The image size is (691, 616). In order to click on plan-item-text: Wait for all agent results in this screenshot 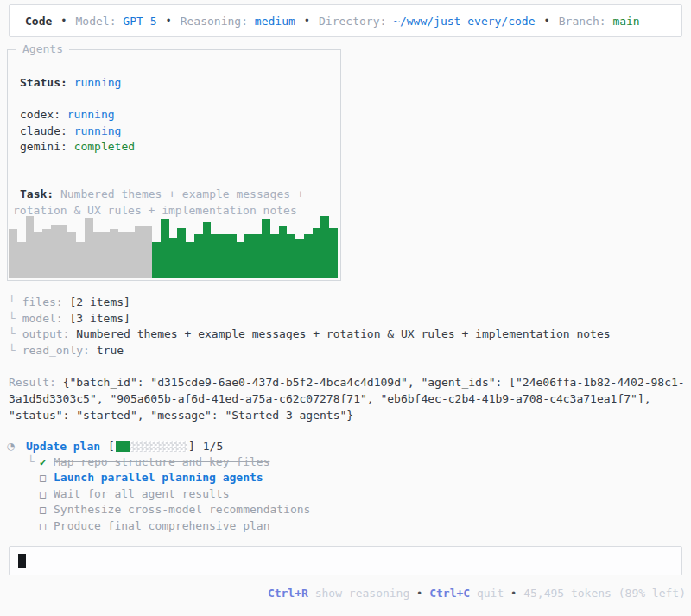, I will do `click(142, 494)`.